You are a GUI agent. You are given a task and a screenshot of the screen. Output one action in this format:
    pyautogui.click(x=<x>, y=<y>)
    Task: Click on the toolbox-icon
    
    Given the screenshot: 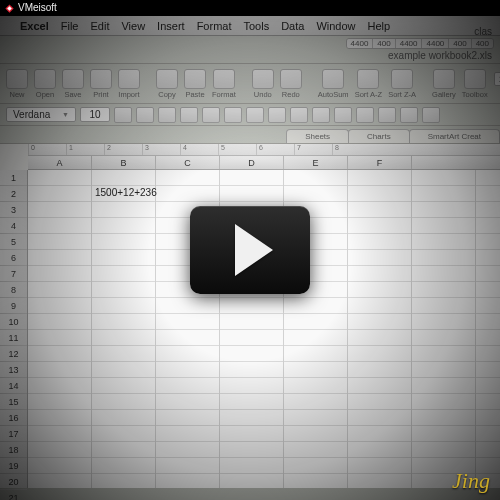 What is the action you would take?
    pyautogui.click(x=475, y=79)
    